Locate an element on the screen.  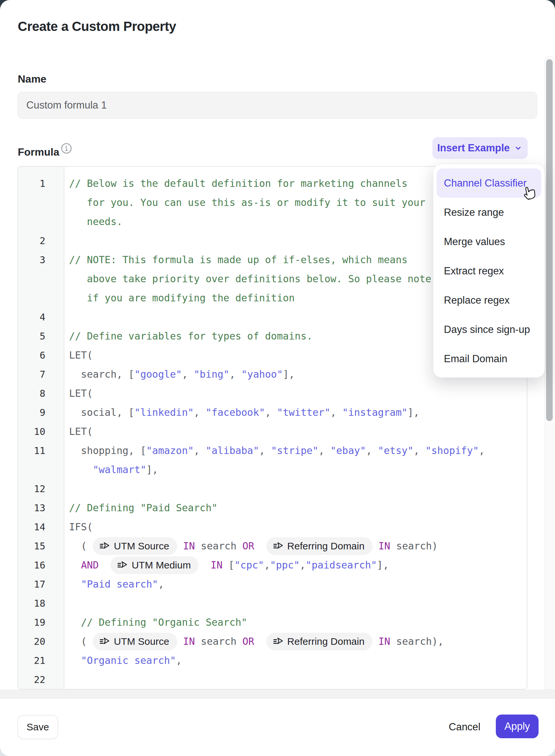
footer-divider is located at coordinates (278, 698).